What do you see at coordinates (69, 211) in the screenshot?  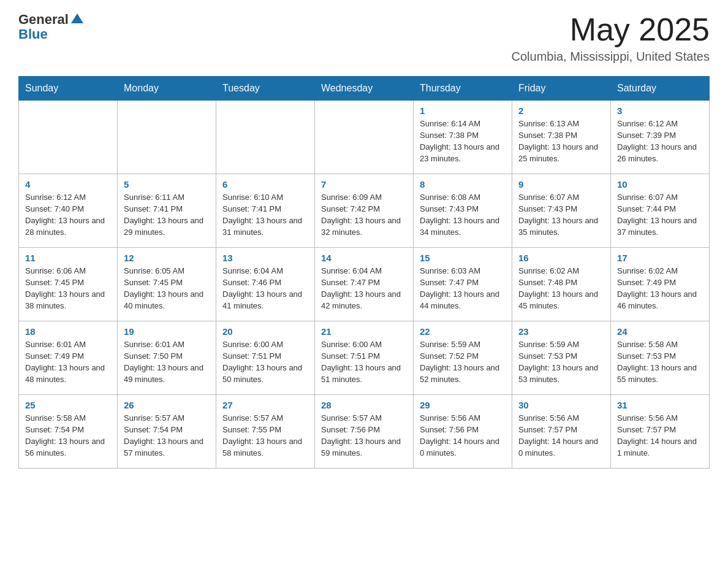 I see `calendar-cell: 4Sunrise: 6:12 AMSunset: 7:40 PMDaylight…` at bounding box center [69, 211].